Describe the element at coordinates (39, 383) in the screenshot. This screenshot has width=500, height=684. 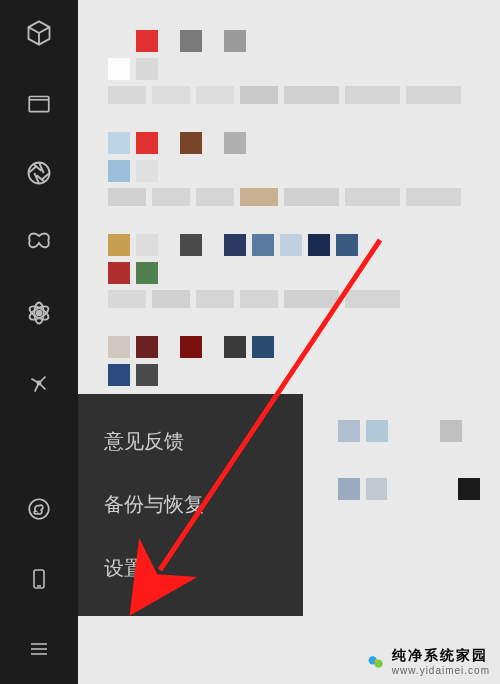
I see `spark-icon` at that location.